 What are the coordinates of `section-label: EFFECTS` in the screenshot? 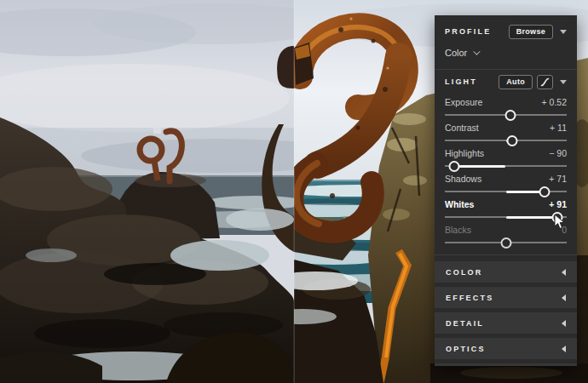 It's located at (470, 298).